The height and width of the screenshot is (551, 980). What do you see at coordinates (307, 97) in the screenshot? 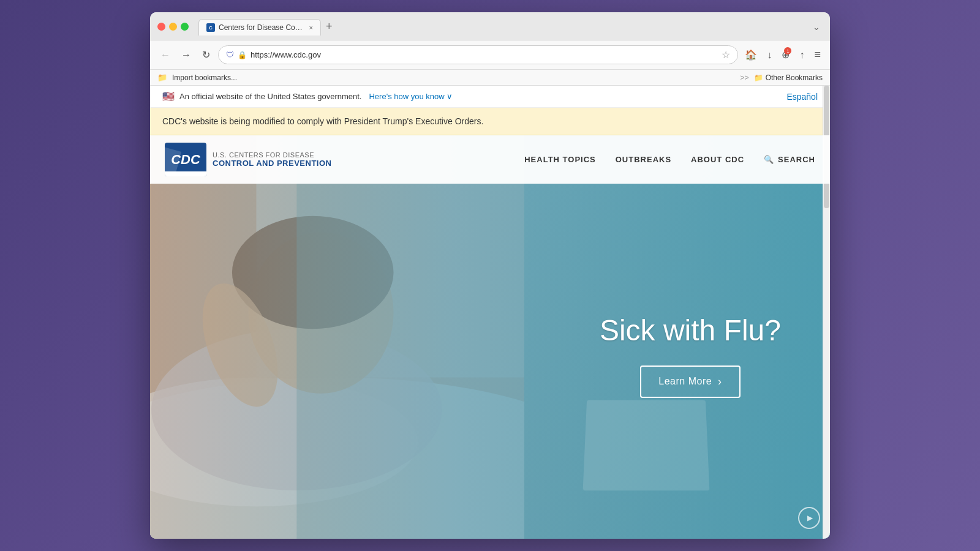
I see `gov-banner-left: 🇺🇸 An official website of the United Sta…` at bounding box center [307, 97].